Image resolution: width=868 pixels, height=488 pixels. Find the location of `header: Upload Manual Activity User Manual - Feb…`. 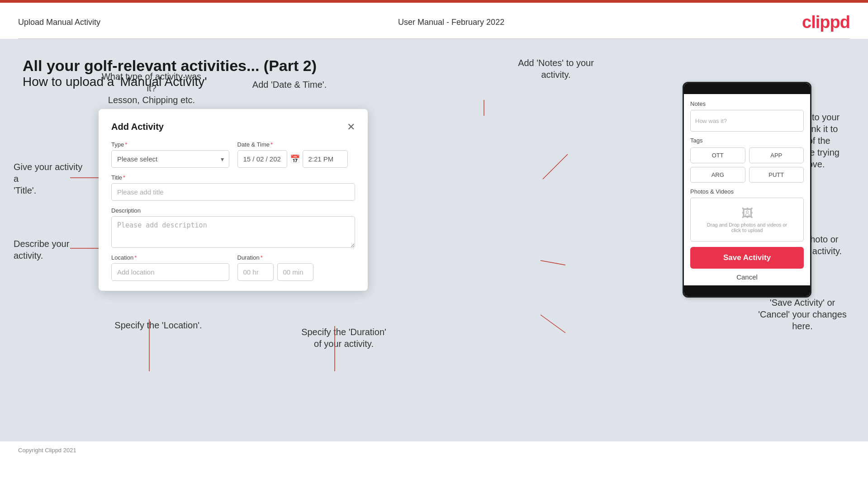

header: Upload Manual Activity User Manual - Feb… is located at coordinates (434, 21).